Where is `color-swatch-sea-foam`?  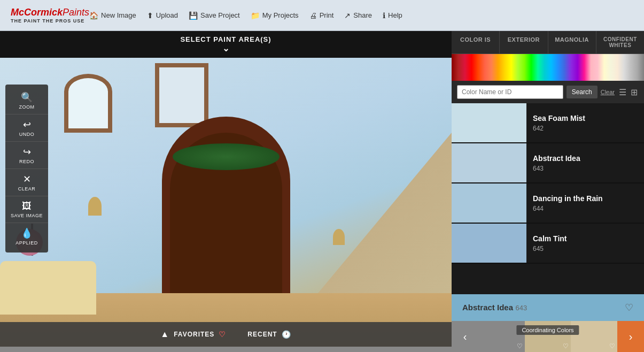
color-swatch-sea-foam is located at coordinates (489, 123).